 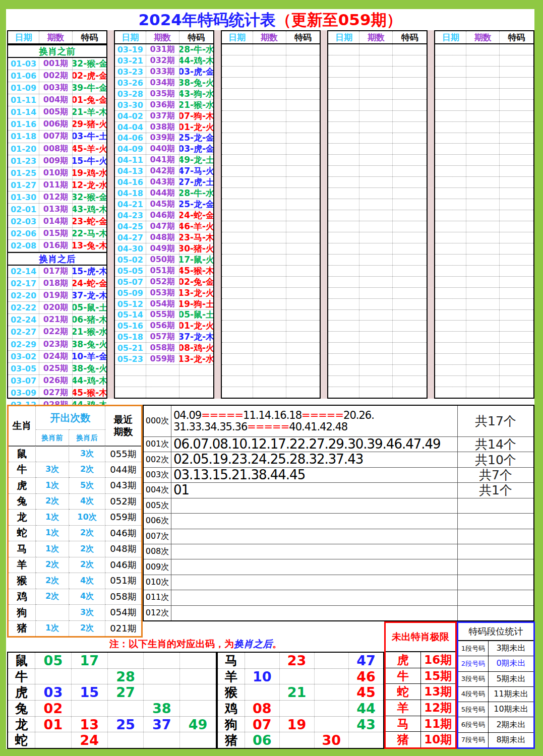 What do you see at coordinates (496, 664) in the screenshot?
I see `segment-row: 2段号码0期未出` at bounding box center [496, 664].